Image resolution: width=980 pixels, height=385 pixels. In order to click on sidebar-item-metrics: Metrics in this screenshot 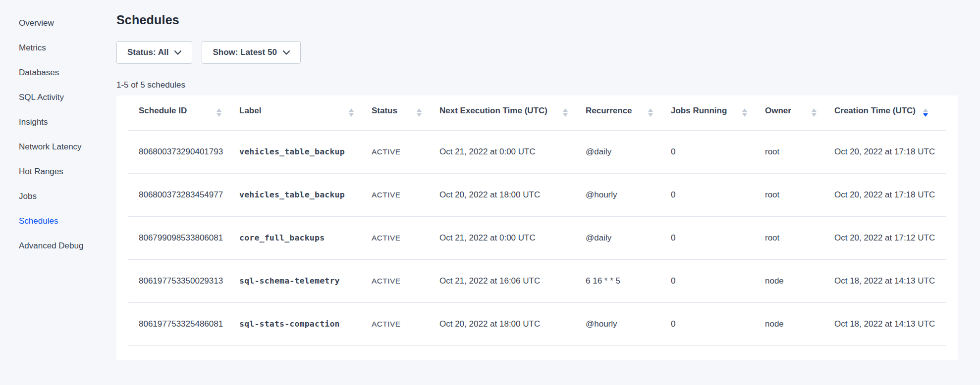, I will do `click(67, 48)`.